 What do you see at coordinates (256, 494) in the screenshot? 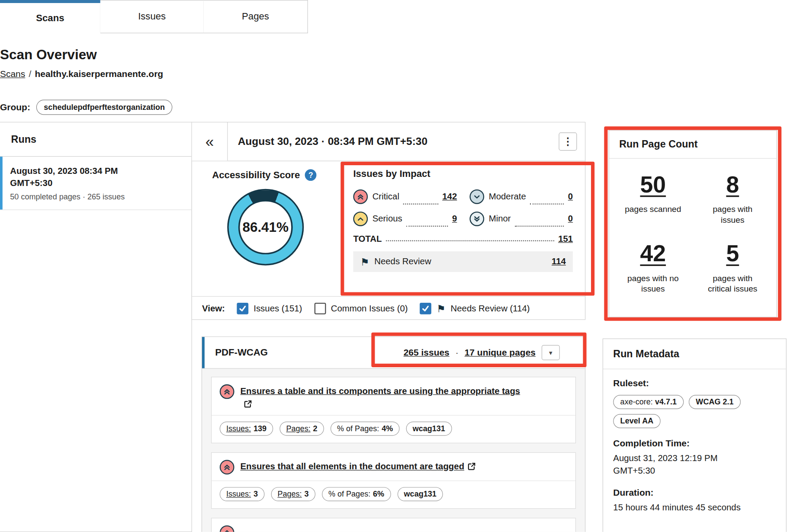
I see `issues-badge-value: 3` at bounding box center [256, 494].